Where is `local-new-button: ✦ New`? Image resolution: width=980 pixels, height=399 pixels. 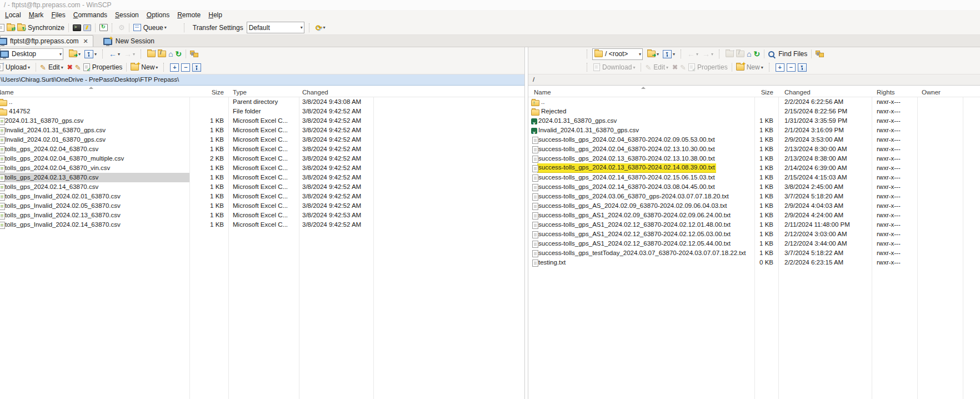
local-new-button: ✦ New is located at coordinates (145, 67).